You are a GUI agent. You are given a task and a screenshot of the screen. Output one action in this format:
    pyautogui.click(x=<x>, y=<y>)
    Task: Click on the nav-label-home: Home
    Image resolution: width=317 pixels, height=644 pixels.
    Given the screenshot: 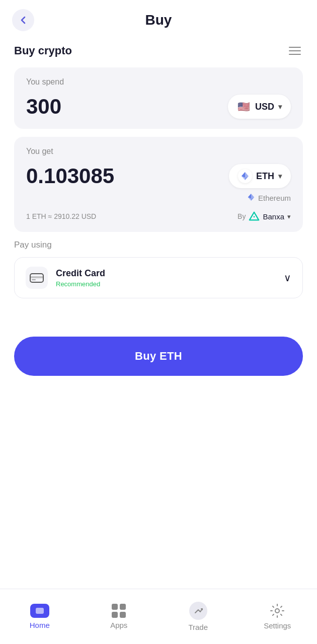 What is the action you would take?
    pyautogui.click(x=40, y=625)
    